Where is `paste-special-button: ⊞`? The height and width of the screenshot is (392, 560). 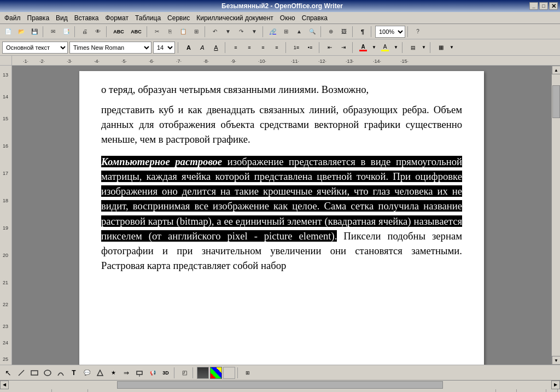 paste-special-button: ⊞ is located at coordinates (196, 32).